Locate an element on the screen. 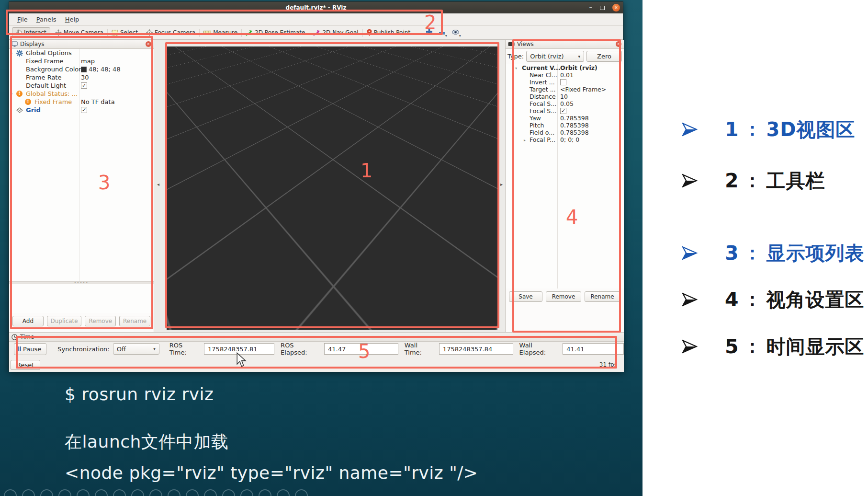 The width and height of the screenshot is (868, 496). minimize-button: – is located at coordinates (591, 8).